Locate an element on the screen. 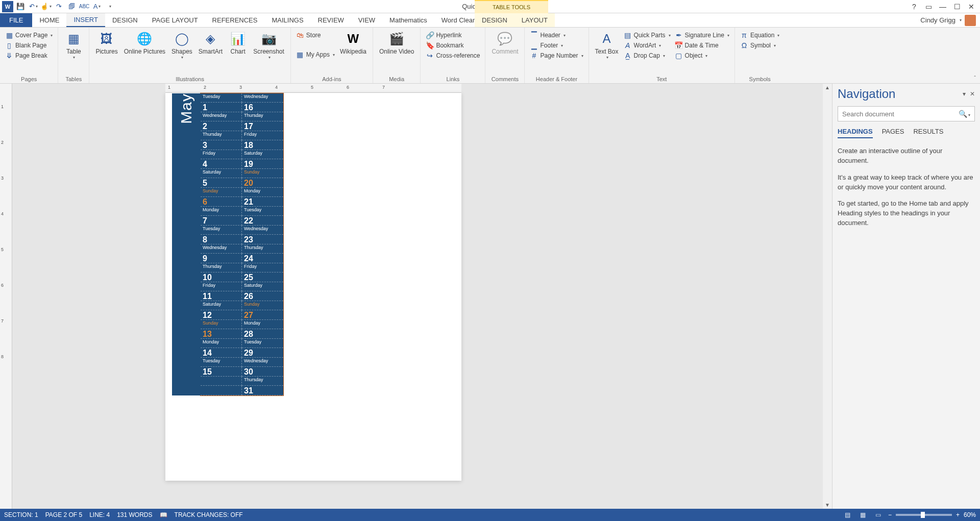 This screenshot has width=980, height=521. calendar-day-number: 4 is located at coordinates (222, 164).